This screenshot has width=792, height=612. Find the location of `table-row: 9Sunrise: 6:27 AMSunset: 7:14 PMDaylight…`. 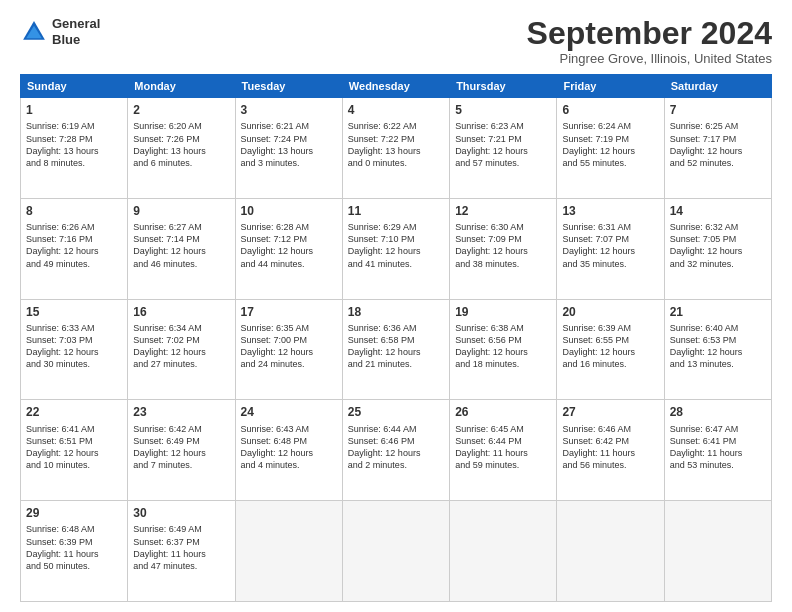

table-row: 9Sunrise: 6:27 AMSunset: 7:14 PMDaylight… is located at coordinates (182, 248).